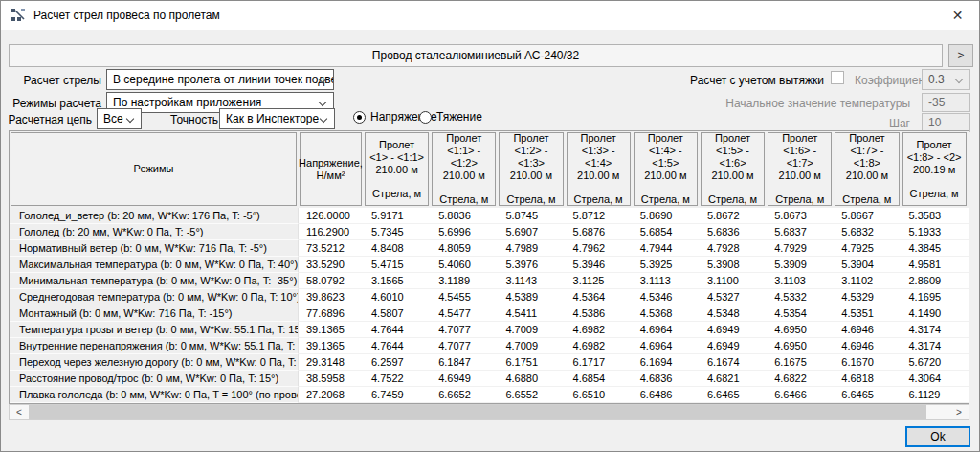 The height and width of the screenshot is (452, 980). I want to click on sag-cell: 4.6946, so click(867, 329).